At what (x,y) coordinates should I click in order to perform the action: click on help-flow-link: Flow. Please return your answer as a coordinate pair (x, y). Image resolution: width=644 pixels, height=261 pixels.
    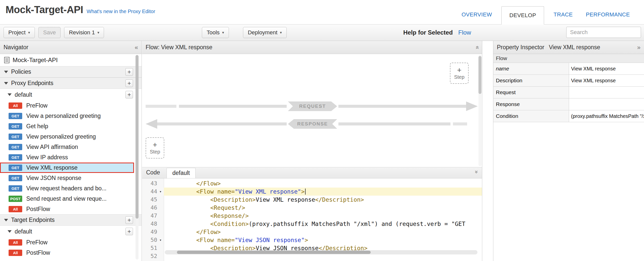
    Looking at the image, I should click on (465, 33).